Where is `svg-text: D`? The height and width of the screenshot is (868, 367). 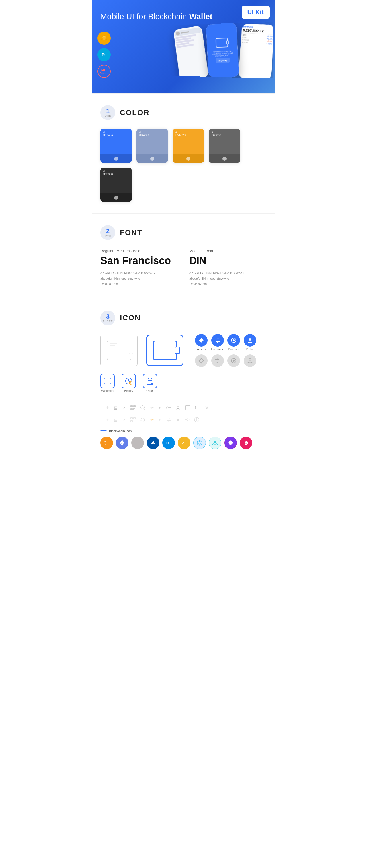
svg-text: D is located at coordinates (168, 443).